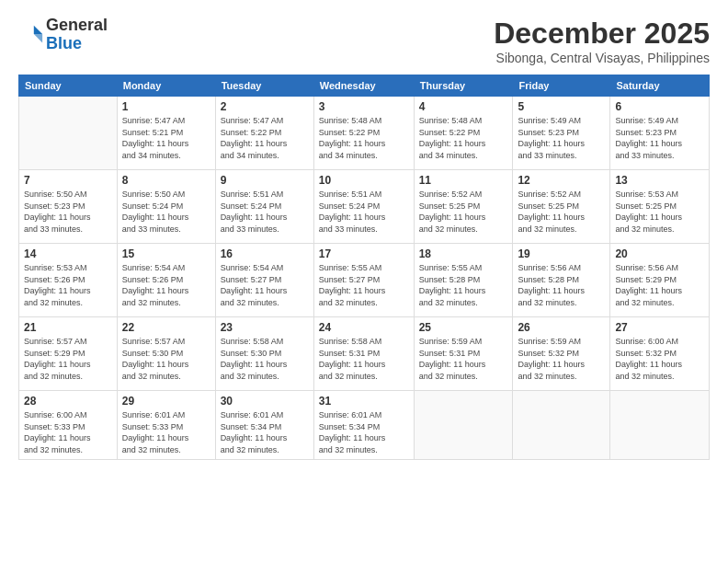  What do you see at coordinates (265, 354) in the screenshot?
I see `calendar-cell: 23Sunrise: 5:58 AMSunset: 5:30 PMDayligh…` at bounding box center [265, 354].